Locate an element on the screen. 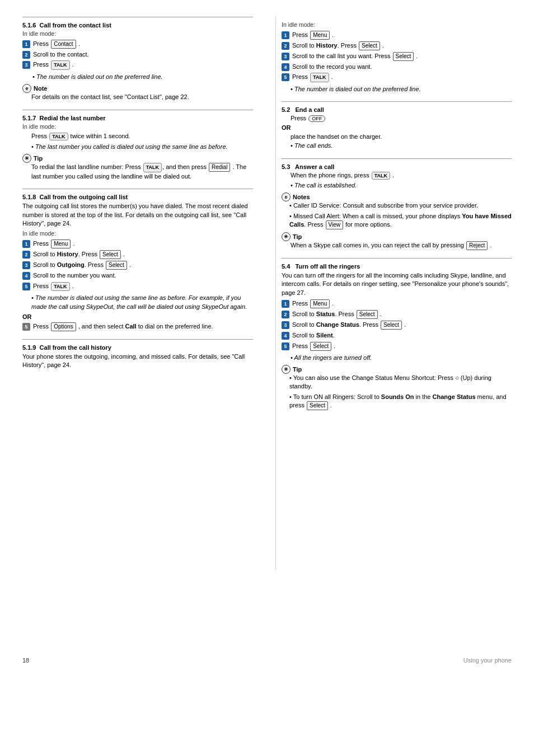  tip-517-text: To redial the last landline number: Pres… is located at coordinates (142, 172).